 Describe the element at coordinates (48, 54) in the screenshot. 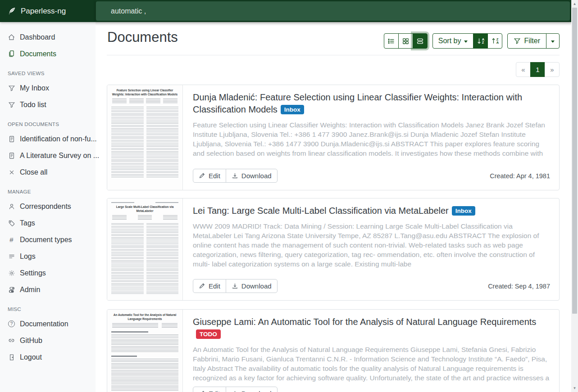

I see `sidebar-item-documents: Documents` at that location.